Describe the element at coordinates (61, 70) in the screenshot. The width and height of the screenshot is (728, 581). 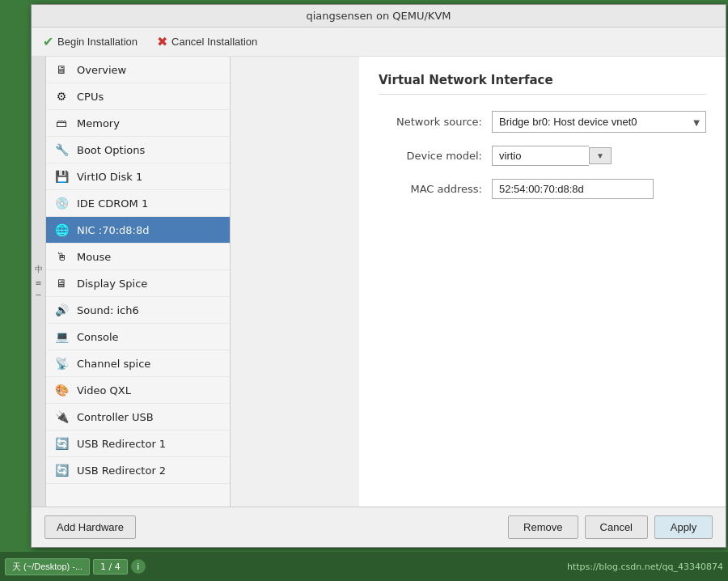
I see `overview-icon: 🖥` at that location.